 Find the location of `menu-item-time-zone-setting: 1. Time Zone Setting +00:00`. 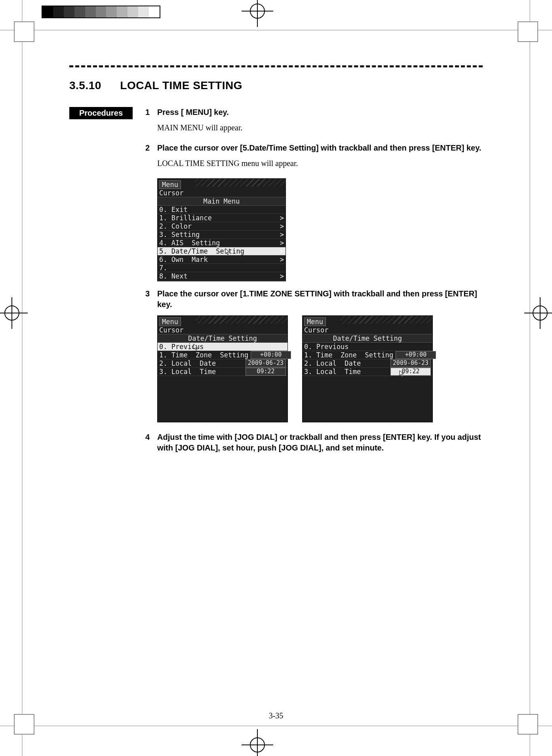

menu-item-time-zone-setting: 1. Time Zone Setting +00:00 is located at coordinates (223, 355).